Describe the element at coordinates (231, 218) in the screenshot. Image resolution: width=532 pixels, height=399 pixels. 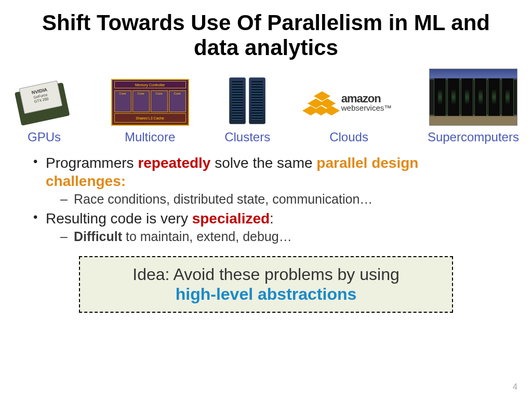
I see `b2-red: specialized` at that location.